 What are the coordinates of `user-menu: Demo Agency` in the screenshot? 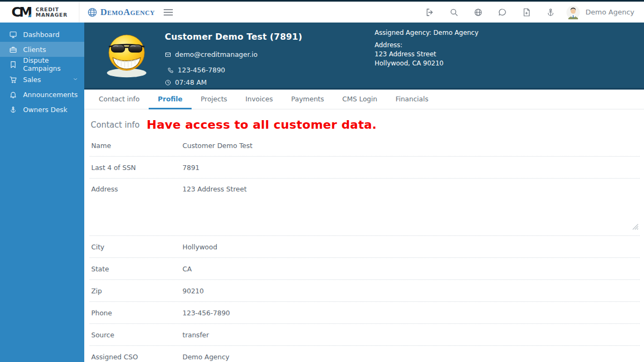 It's located at (600, 12).